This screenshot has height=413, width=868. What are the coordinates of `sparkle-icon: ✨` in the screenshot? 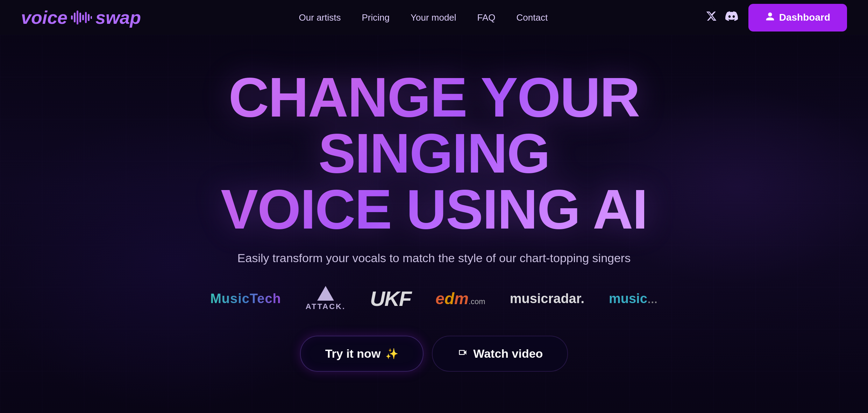 It's located at (392, 354).